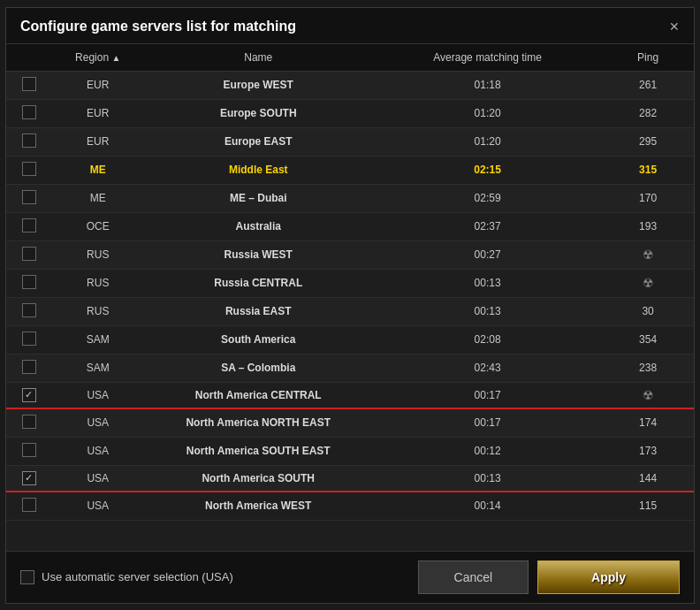 This screenshot has height=610, width=700. Describe the element at coordinates (648, 478) in the screenshot. I see `cell-ping: 144` at that location.